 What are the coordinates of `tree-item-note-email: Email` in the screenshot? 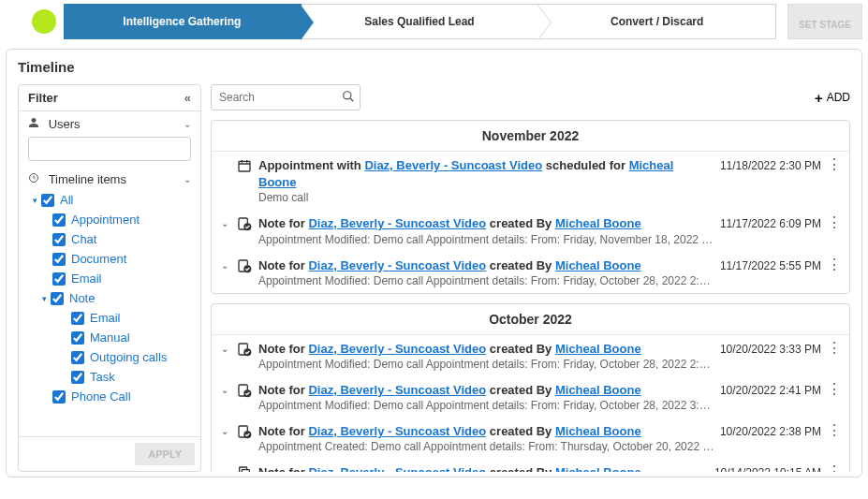 It's located at (112, 318).